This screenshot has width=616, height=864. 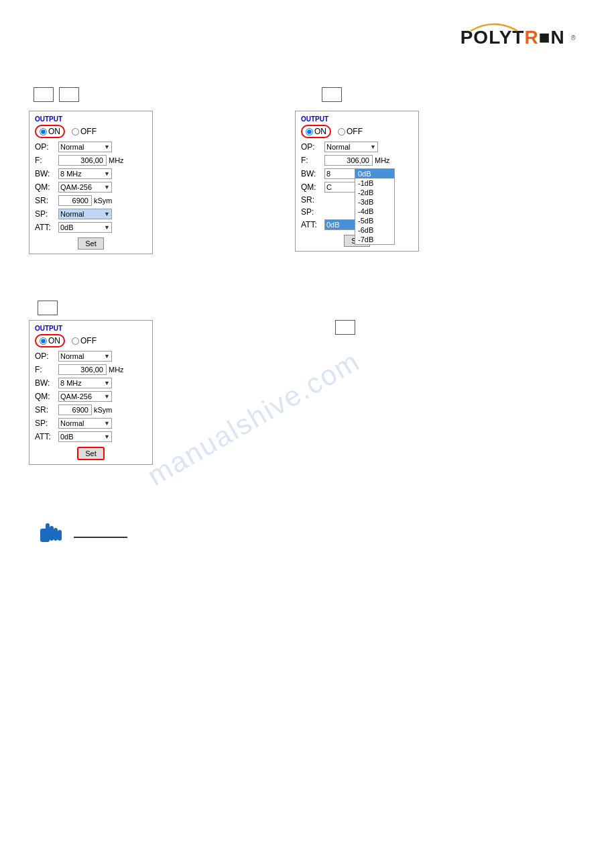 I want to click on radio-off-input-bottomleft, so click(x=75, y=341).